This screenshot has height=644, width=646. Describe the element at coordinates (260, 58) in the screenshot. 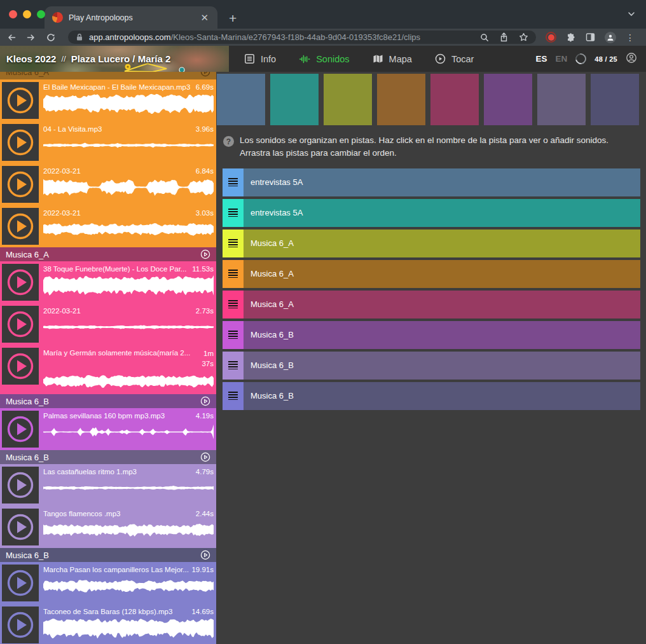

I see `tab-info: Info` at that location.